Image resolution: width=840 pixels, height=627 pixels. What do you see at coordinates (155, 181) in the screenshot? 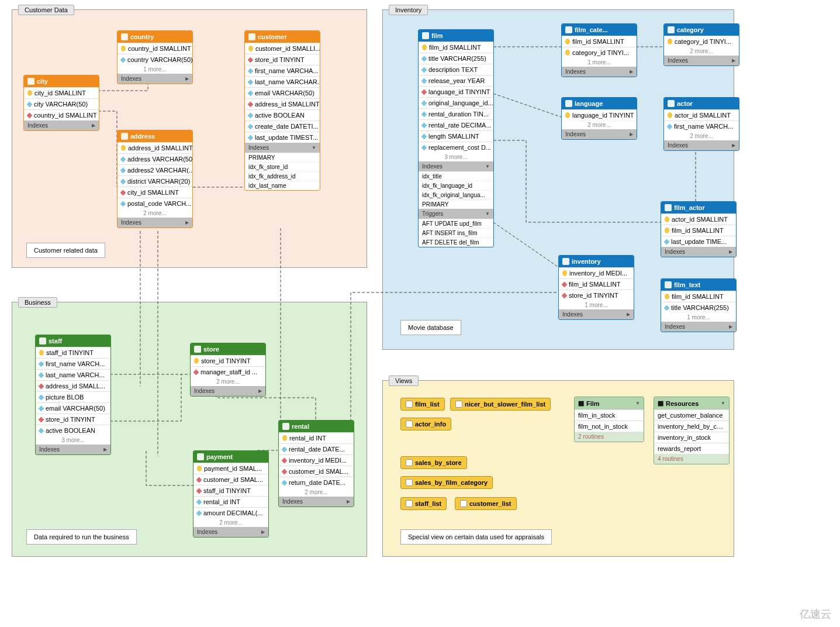
I see `column-row: district VARCHAR(20)` at bounding box center [155, 181].